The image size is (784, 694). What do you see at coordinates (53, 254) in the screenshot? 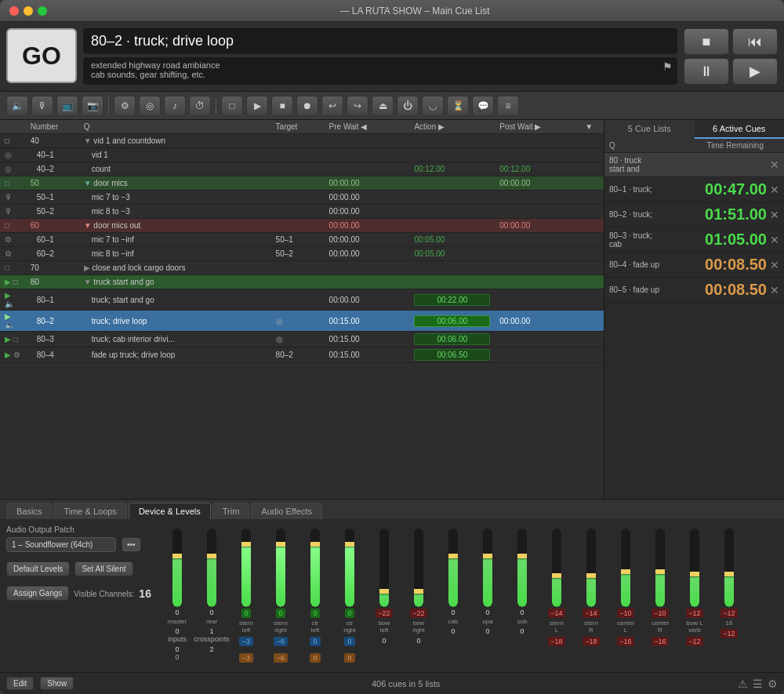
I see `row-number: 60–2` at bounding box center [53, 254].